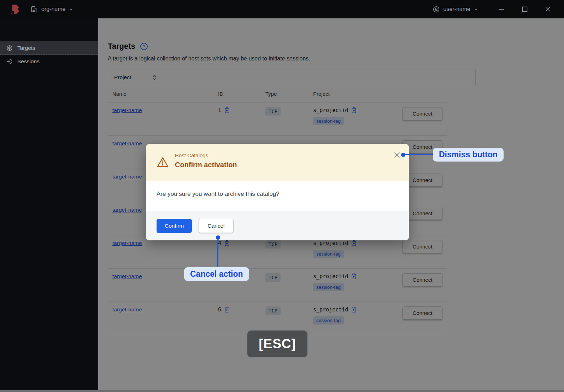 The image size is (564, 392). Describe the element at coordinates (217, 274) in the screenshot. I see `cancel-annotation-label: Cancel action` at that location.